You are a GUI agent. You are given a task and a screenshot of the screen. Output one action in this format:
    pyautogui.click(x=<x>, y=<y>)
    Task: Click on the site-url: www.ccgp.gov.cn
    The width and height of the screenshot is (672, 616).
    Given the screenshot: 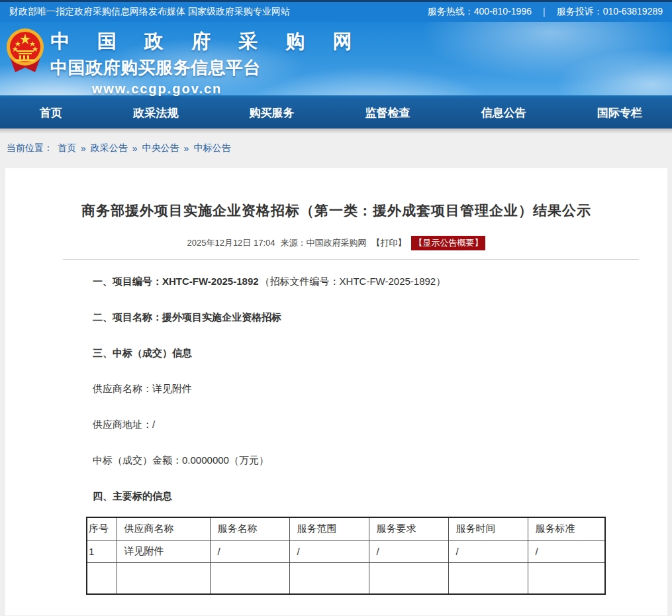 What is the action you would take?
    pyautogui.click(x=157, y=89)
    